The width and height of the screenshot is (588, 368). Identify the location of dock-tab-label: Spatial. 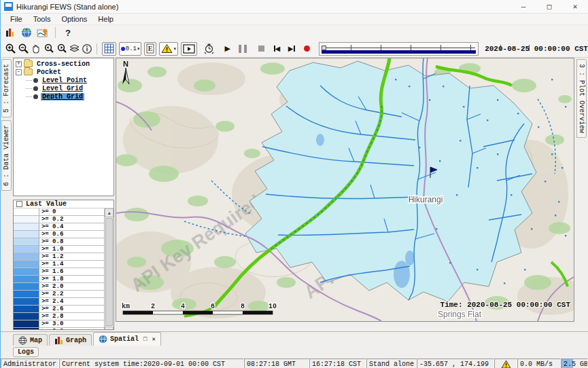
(124, 339).